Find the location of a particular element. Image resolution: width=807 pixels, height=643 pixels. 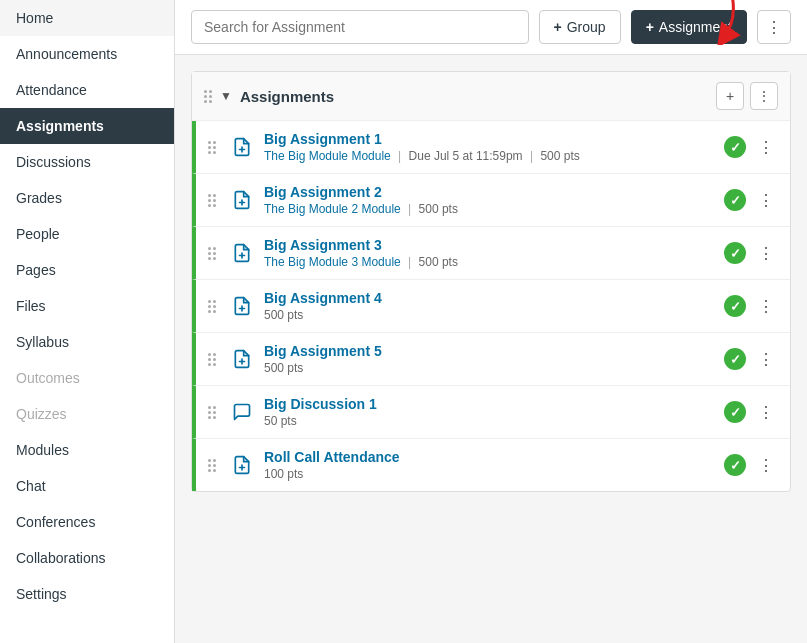

assignment-info: Big Assignment 3 The Big Module 3 Module… is located at coordinates (490, 253).